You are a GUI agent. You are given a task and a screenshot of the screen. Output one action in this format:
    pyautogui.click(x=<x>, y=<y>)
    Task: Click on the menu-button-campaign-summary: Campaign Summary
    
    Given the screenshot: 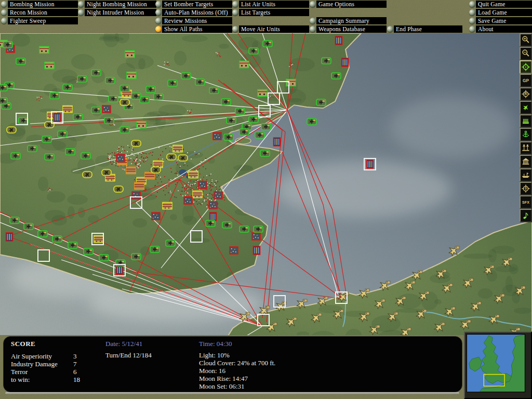 What is the action you would take?
    pyautogui.click(x=351, y=21)
    